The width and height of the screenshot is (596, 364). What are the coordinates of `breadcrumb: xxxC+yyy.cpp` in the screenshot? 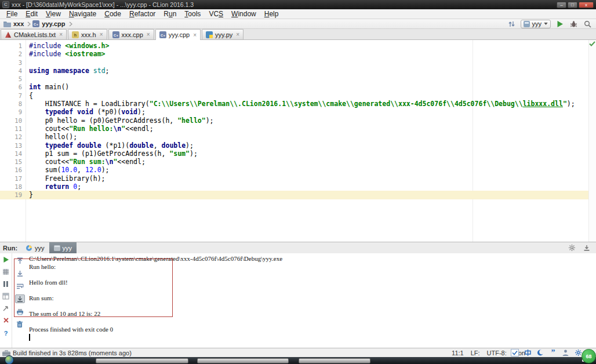 It's located at (38, 24).